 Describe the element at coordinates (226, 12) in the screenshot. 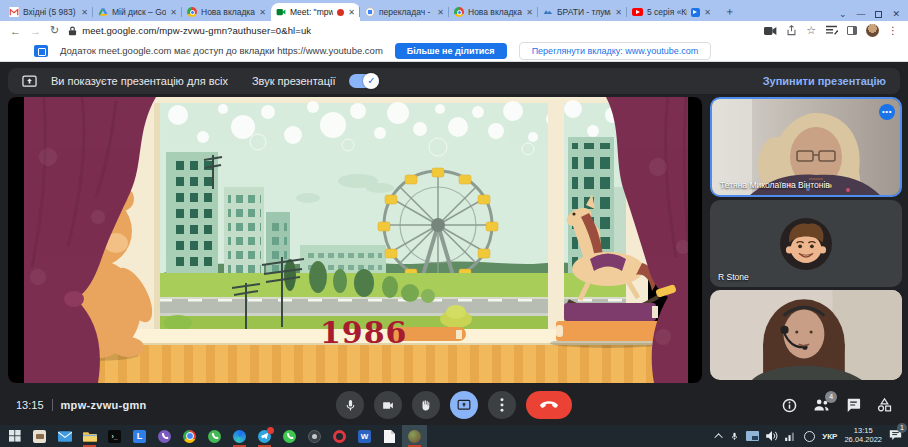

I see `tab-newtab-1: Нова вкладка ✕` at that location.